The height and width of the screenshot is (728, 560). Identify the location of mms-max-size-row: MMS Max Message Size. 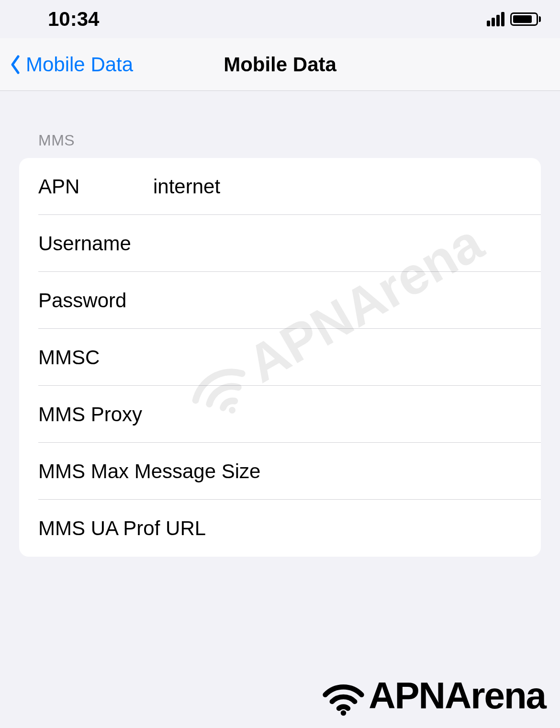
(280, 471).